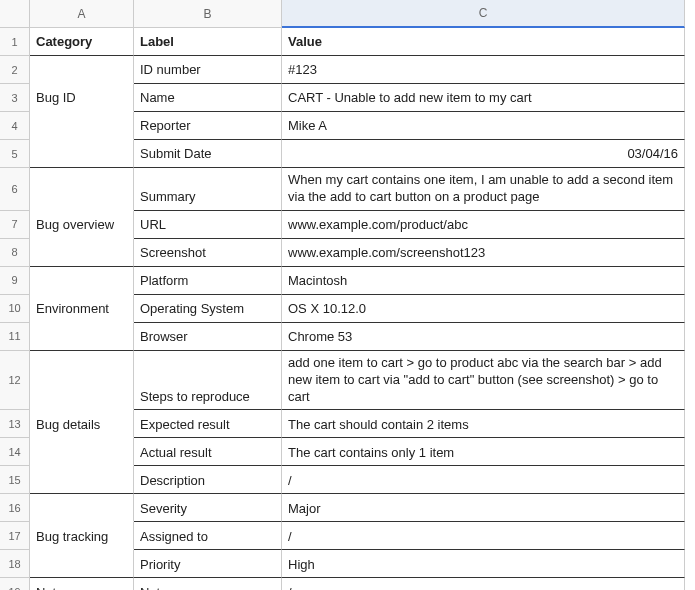 This screenshot has height=590, width=695. Describe the element at coordinates (484, 14) in the screenshot. I see `column-header-c: C` at that location.